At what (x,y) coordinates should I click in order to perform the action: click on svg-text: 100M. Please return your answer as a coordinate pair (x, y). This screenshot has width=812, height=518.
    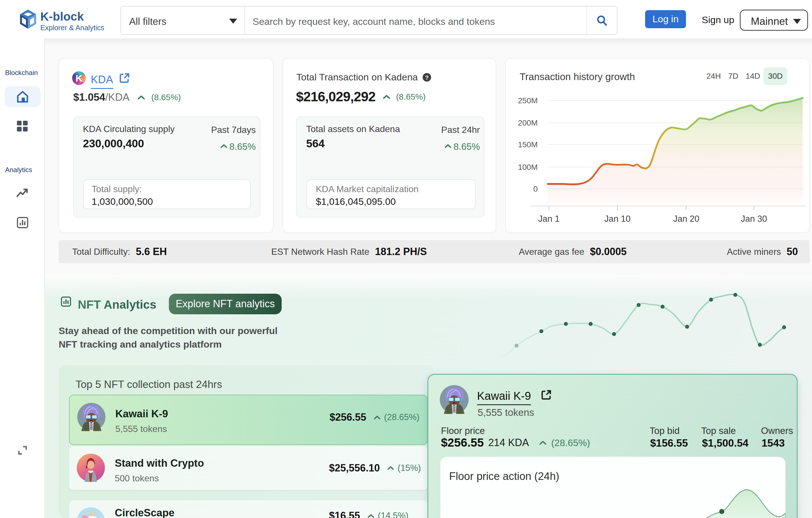
    Looking at the image, I should click on (528, 167).